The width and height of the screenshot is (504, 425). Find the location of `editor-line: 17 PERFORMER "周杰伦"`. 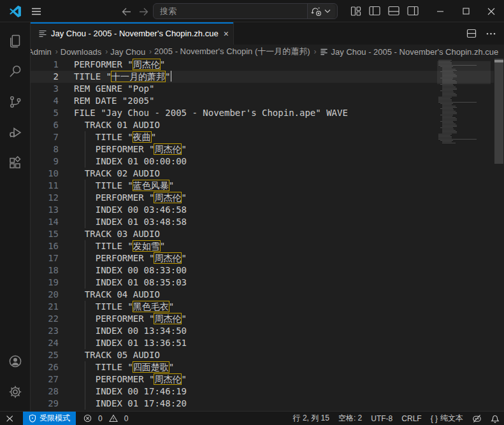

editor-line: 17 PERFORMER "周杰伦" is located at coordinates (234, 259).